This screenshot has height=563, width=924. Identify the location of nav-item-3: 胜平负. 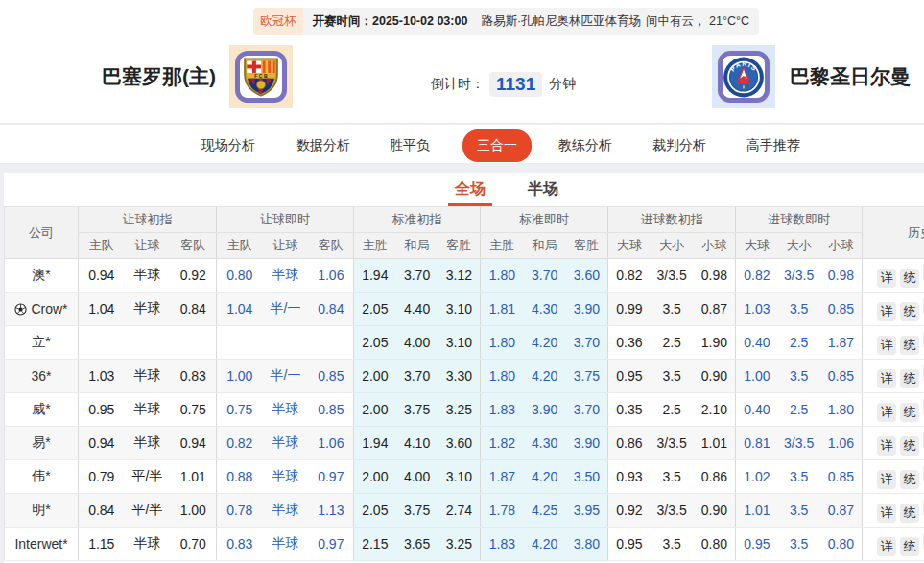
(410, 146).